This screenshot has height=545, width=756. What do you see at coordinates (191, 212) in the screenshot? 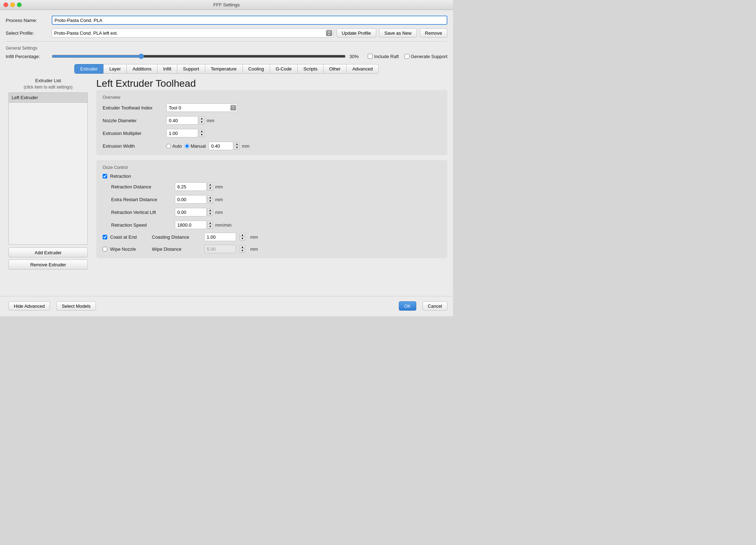
I see `retraction-vertical-lift-input` at bounding box center [191, 212].